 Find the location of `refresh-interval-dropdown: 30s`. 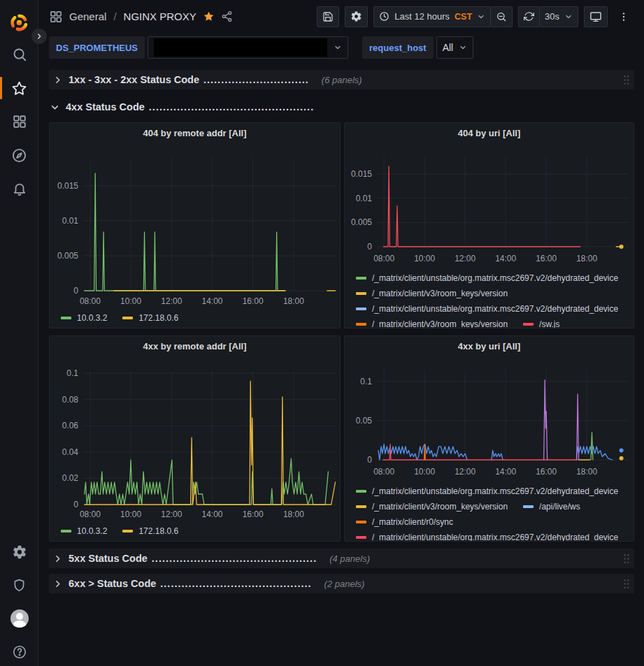

refresh-interval-dropdown: 30s is located at coordinates (559, 17).